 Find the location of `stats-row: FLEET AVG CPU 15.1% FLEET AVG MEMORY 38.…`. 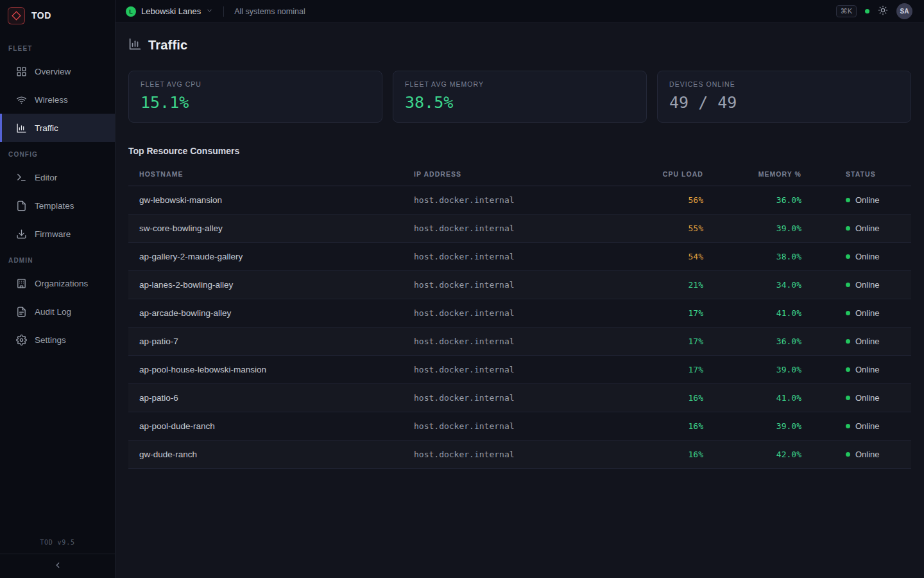

stats-row: FLEET AVG CPU 15.1% FLEET AVG MEMORY 38.… is located at coordinates (520, 96).